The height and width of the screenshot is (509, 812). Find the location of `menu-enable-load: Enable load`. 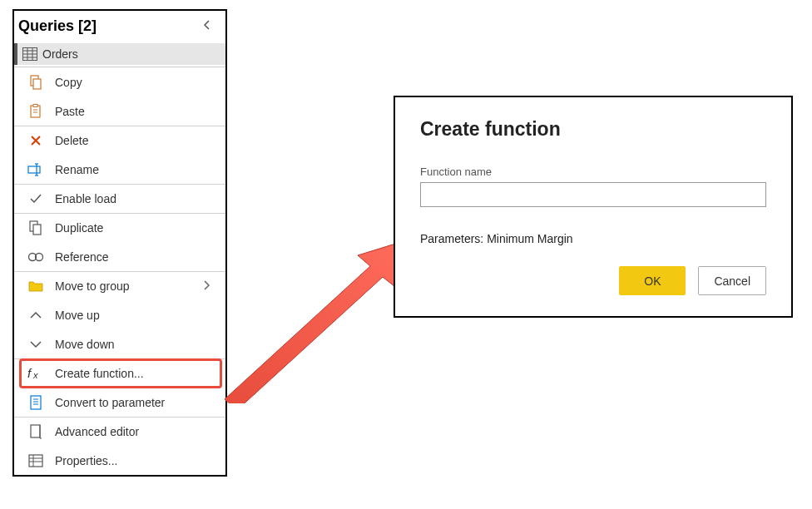

menu-enable-load: Enable load is located at coordinates (120, 198).